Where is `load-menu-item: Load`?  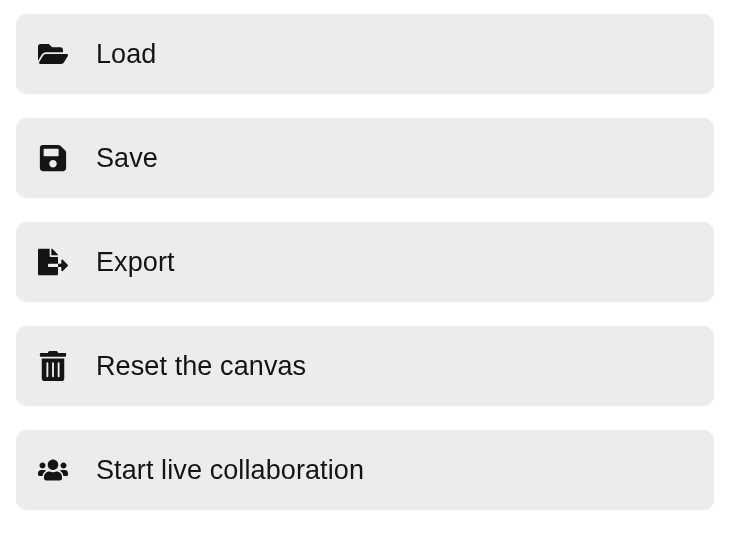
load-menu-item: Load is located at coordinates (365, 54).